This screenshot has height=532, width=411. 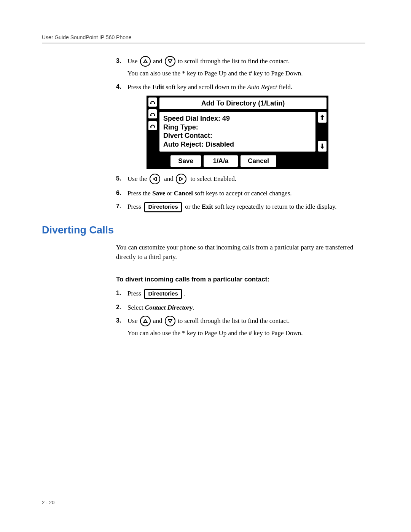 I want to click on text: soft key and scroll down to the, so click(x=206, y=87).